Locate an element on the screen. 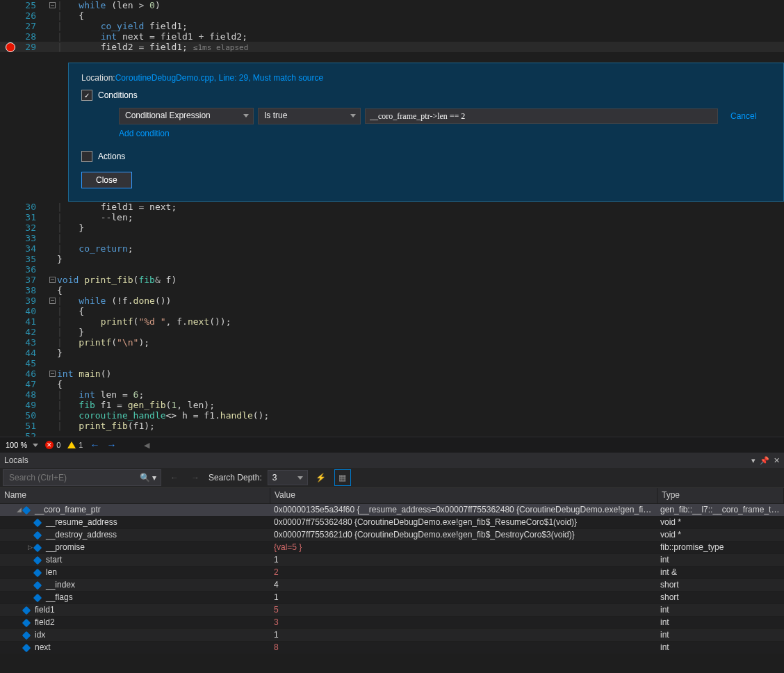 This screenshot has height=673, width=784. code-line: 36 is located at coordinates (392, 270).